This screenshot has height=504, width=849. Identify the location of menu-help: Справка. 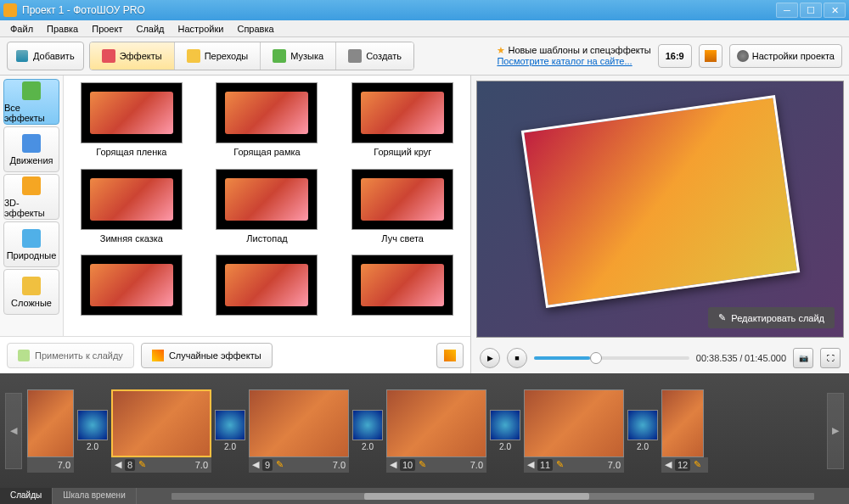
(255, 29).